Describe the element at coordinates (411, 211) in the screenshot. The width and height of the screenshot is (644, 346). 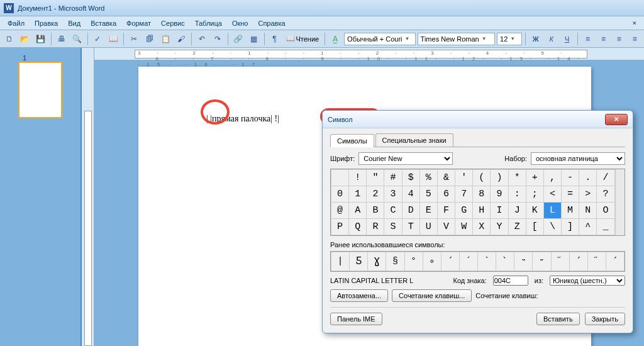
I see `char-cell: D` at that location.